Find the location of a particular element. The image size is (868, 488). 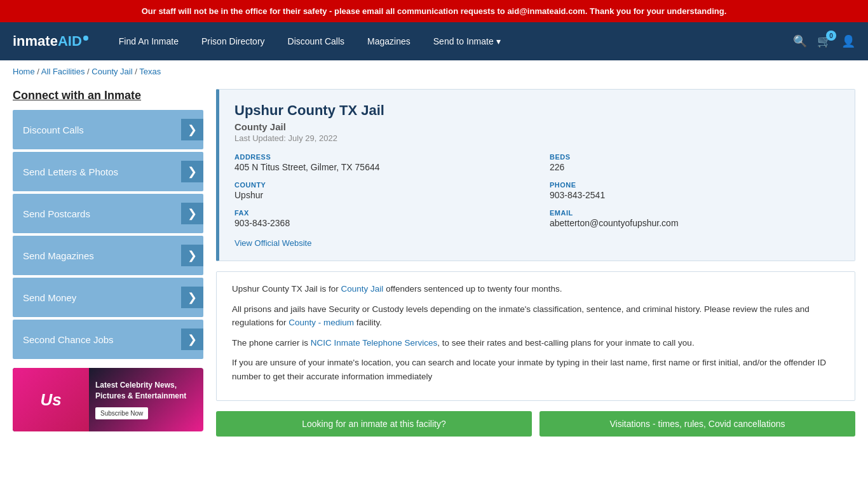

facility-details: ADDRESS 405 N Titus Street, Gilmer, TX 7… is located at coordinates (537, 191).